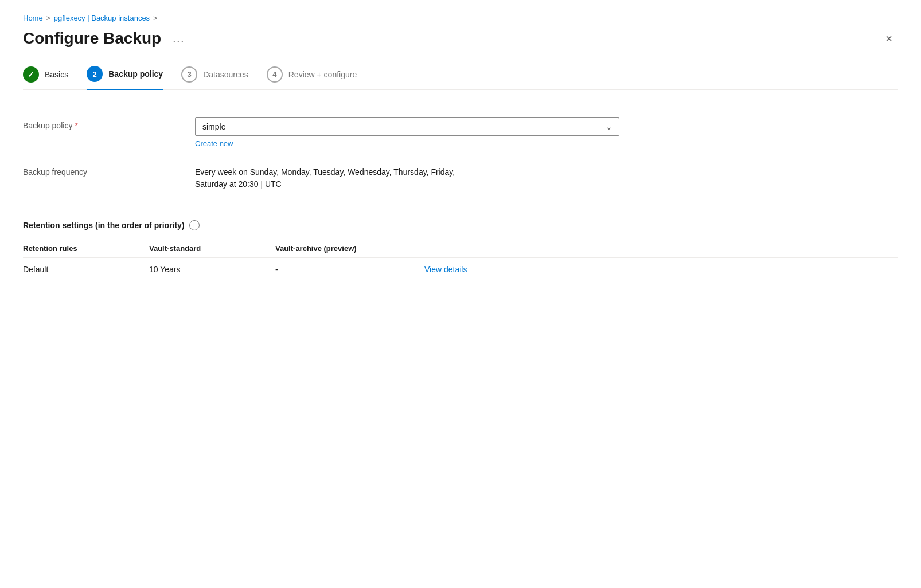  Describe the element at coordinates (76, 126) in the screenshot. I see `required-star: *` at that location.